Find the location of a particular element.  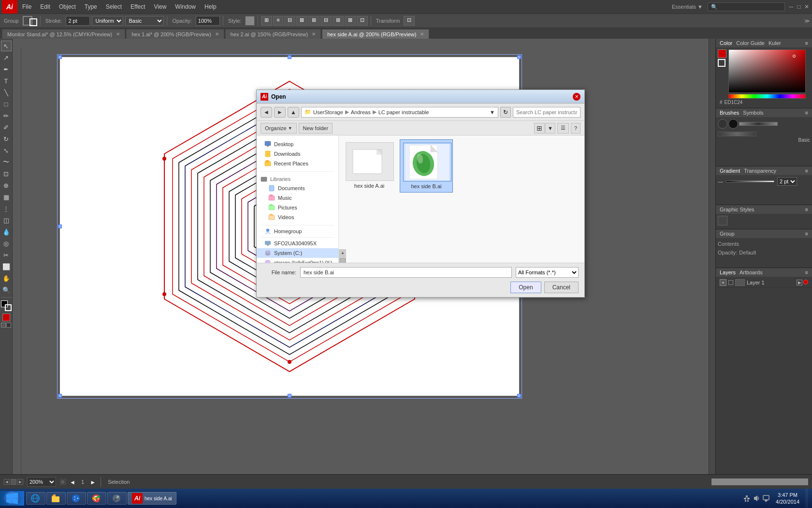

sidebar-videos: Videos is located at coordinates (298, 217).